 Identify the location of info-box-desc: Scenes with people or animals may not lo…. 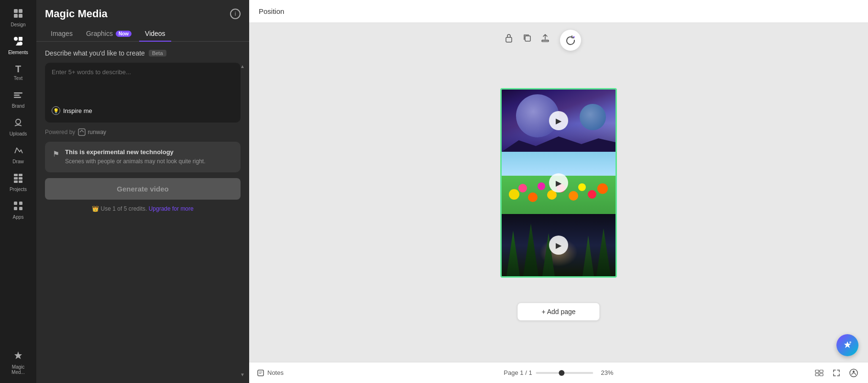
(135, 162).